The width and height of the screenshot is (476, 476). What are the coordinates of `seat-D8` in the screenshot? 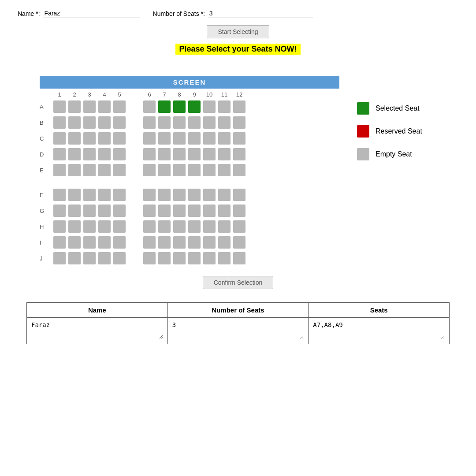 It's located at (179, 154).